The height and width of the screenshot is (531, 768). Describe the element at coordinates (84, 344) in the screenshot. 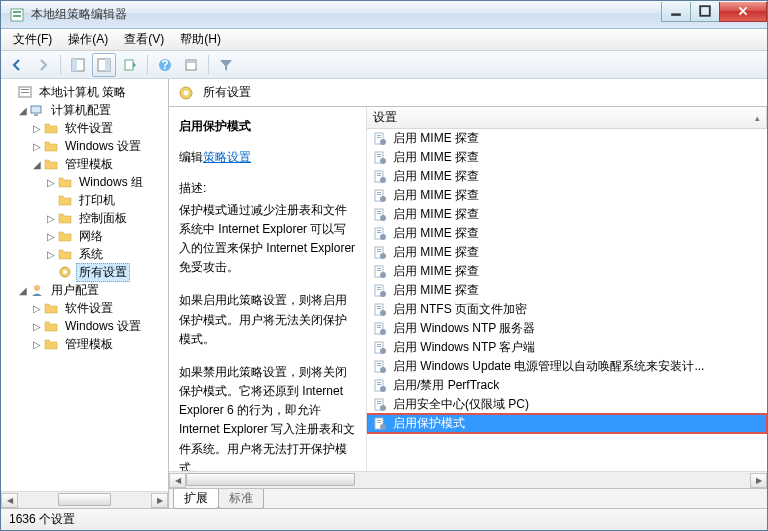

I see `tree-u-admin: ▷管理模板` at that location.